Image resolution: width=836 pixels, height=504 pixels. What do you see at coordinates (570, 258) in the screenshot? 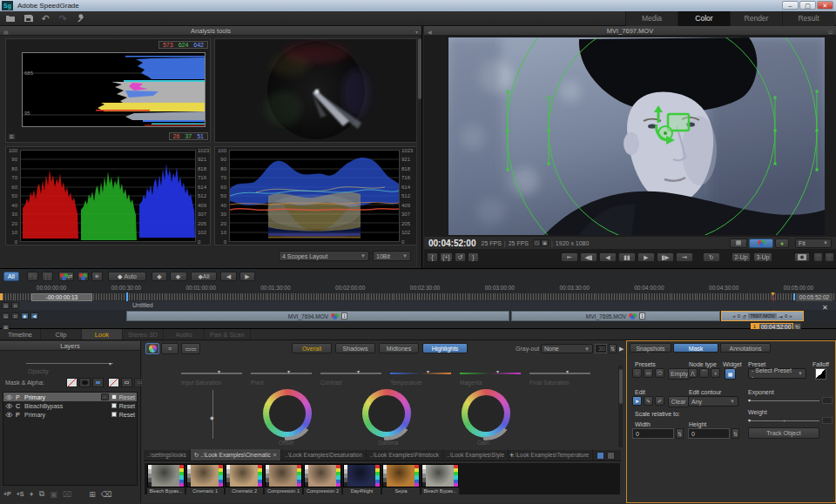
I see `go-start-icon: ⇤` at bounding box center [570, 258].